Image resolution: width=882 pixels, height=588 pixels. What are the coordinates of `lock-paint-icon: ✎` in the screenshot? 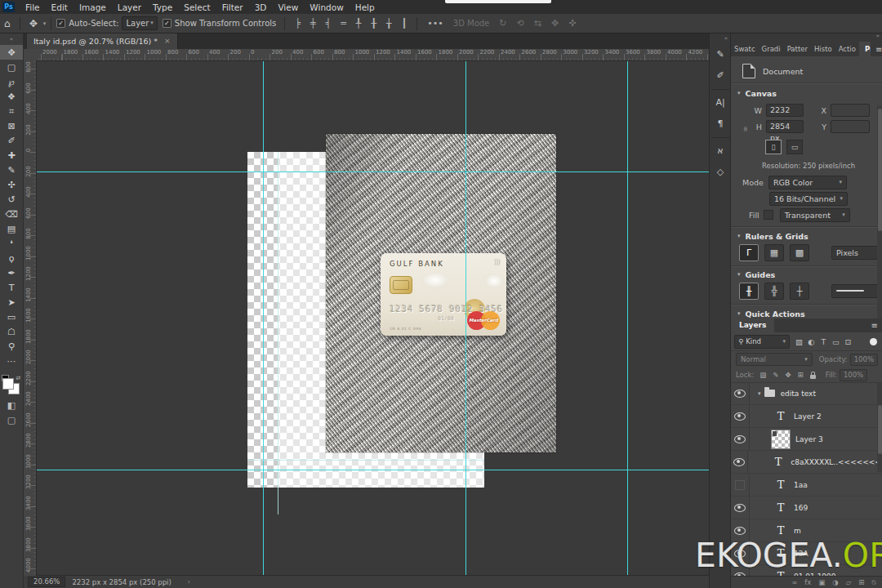 It's located at (776, 375).